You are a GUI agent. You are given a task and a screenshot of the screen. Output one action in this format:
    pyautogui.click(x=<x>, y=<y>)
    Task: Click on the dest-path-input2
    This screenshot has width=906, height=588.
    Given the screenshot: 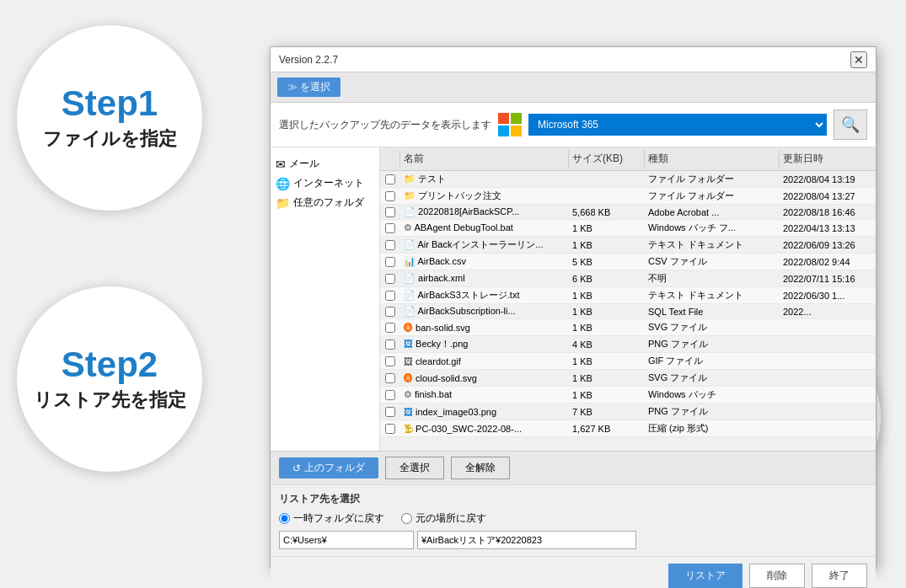 What is the action you would take?
    pyautogui.click(x=527, y=540)
    